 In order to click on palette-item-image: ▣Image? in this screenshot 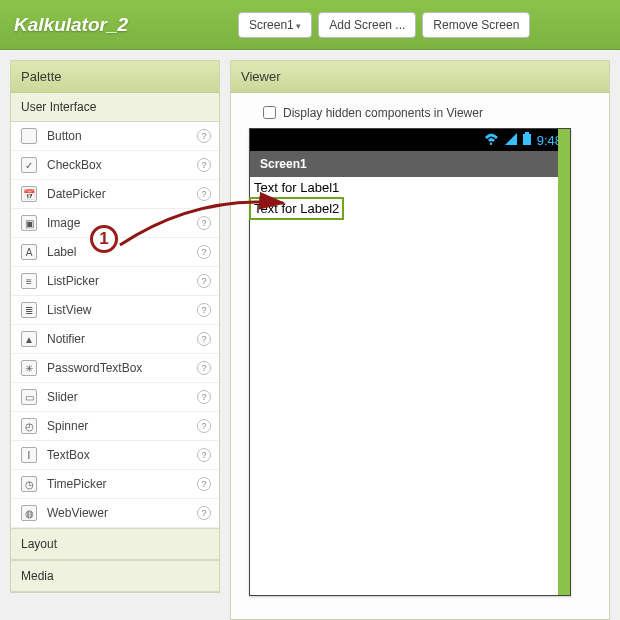, I will do `click(115, 224)`.